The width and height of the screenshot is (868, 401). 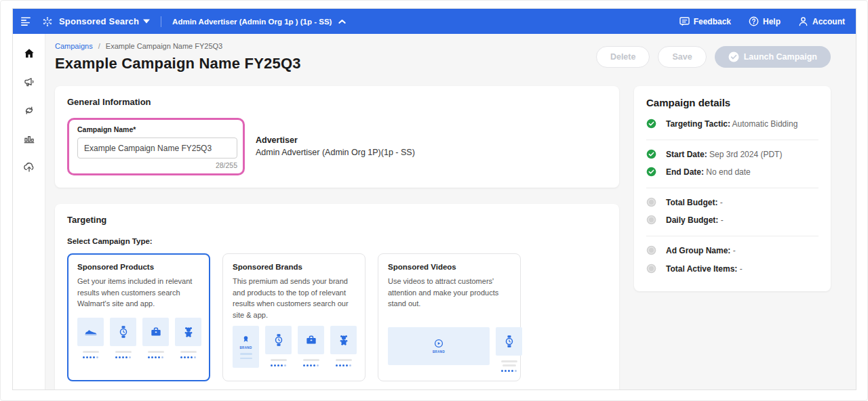 What do you see at coordinates (803, 22) in the screenshot?
I see `account-icon` at bounding box center [803, 22].